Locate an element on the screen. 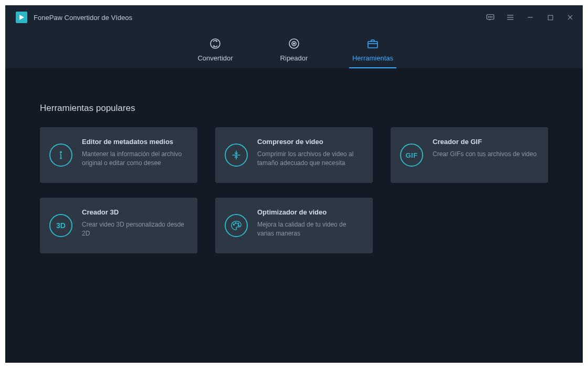 The image size is (588, 368). card-desc: Mejora la calidad de tu video de varias … is located at coordinates (310, 229).